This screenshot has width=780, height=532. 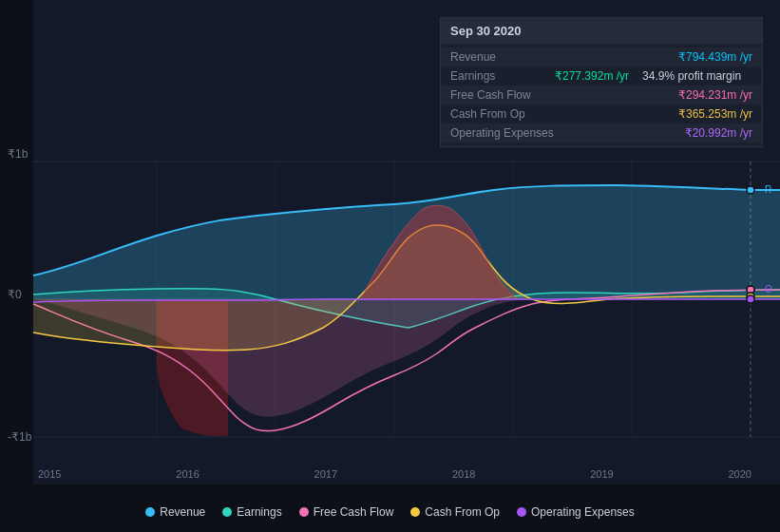 What do you see at coordinates (601, 76) in the screenshot?
I see `tooltip-earnings-row: Earnings ₹277.392m /yr 34.9% profit marg…` at bounding box center [601, 76].